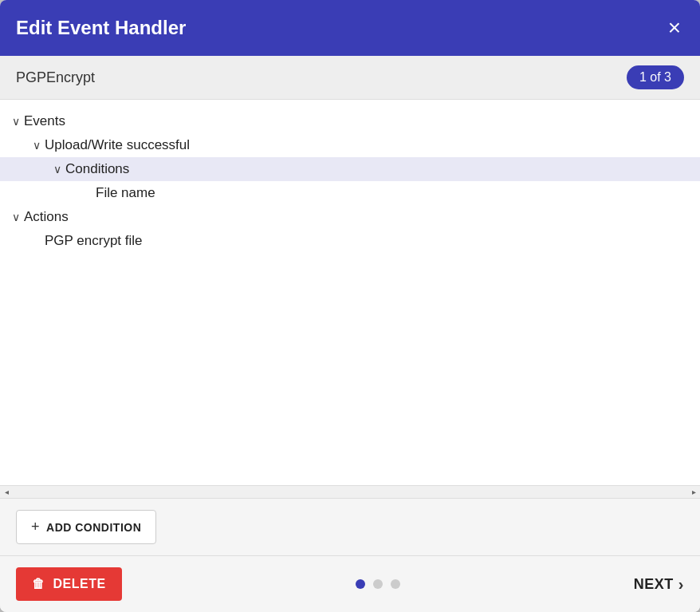 Image resolution: width=700 pixels, height=612 pixels. I want to click on next-label: NEXT, so click(654, 584).